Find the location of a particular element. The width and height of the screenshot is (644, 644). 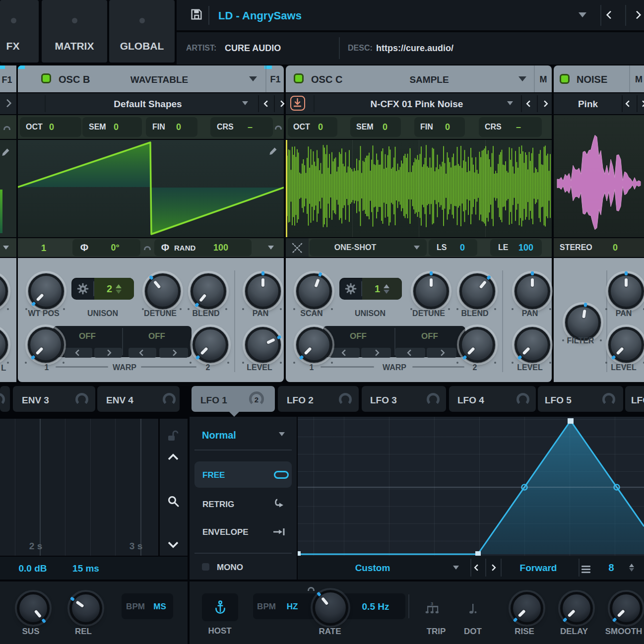

noise-filter-knob is located at coordinates (583, 322).